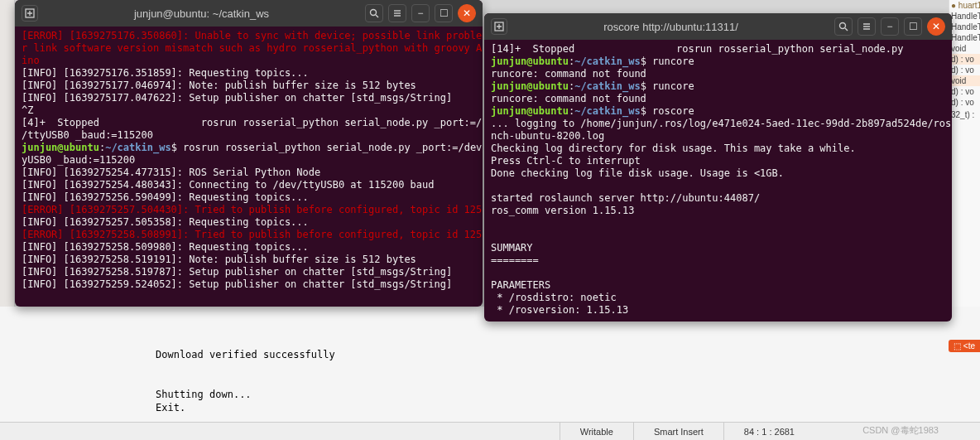  Describe the element at coordinates (7, 153) in the screenshot. I see `ide-left-gutter` at that location.